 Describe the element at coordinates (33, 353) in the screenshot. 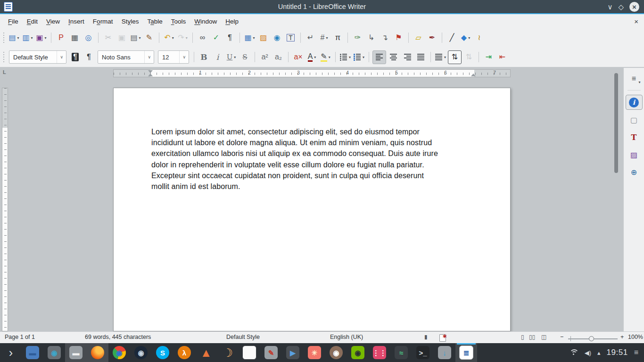

I see `taskbar-virtual-desktop: ▬` at that location.